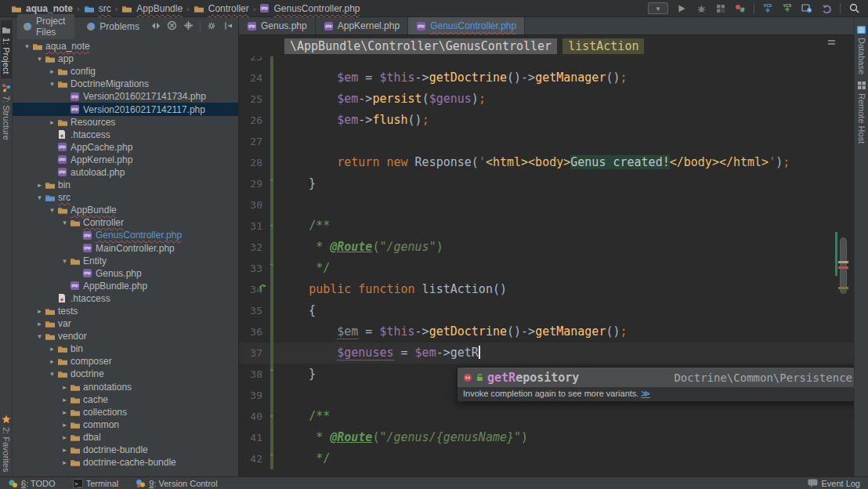  Describe the element at coordinates (221, 9) in the screenshot. I see `breadcrumb-controller: Controller` at that location.